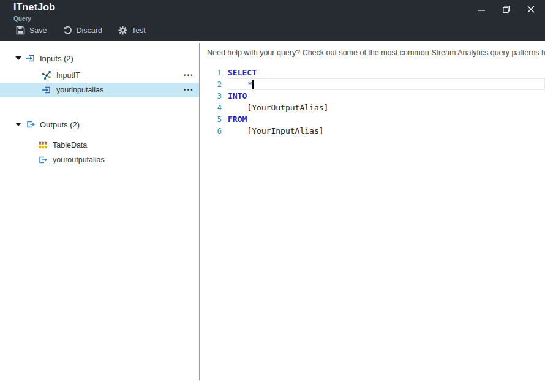 The image size is (545, 392). Describe the element at coordinates (376, 53) in the screenshot. I see `help-text: Need help with your query? Check out som…` at that location.